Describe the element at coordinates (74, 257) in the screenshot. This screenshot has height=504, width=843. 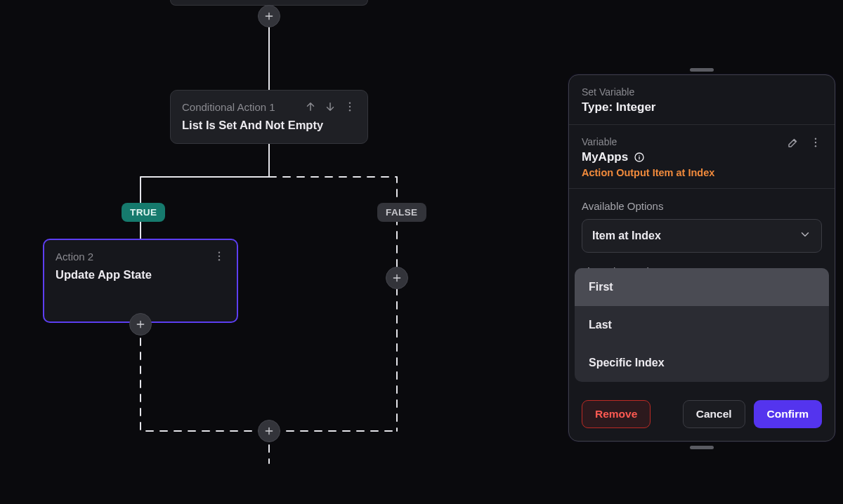
I see `node-eyebrow: Action 2` at that location.